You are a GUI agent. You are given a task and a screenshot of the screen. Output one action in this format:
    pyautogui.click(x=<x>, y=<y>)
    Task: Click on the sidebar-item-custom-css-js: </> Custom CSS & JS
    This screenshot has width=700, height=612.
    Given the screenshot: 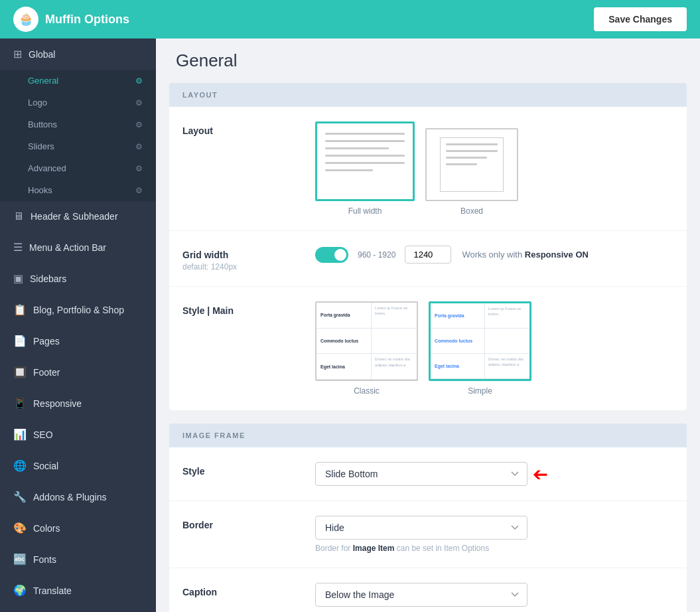 What is the action you would take?
    pyautogui.click(x=78, y=609)
    